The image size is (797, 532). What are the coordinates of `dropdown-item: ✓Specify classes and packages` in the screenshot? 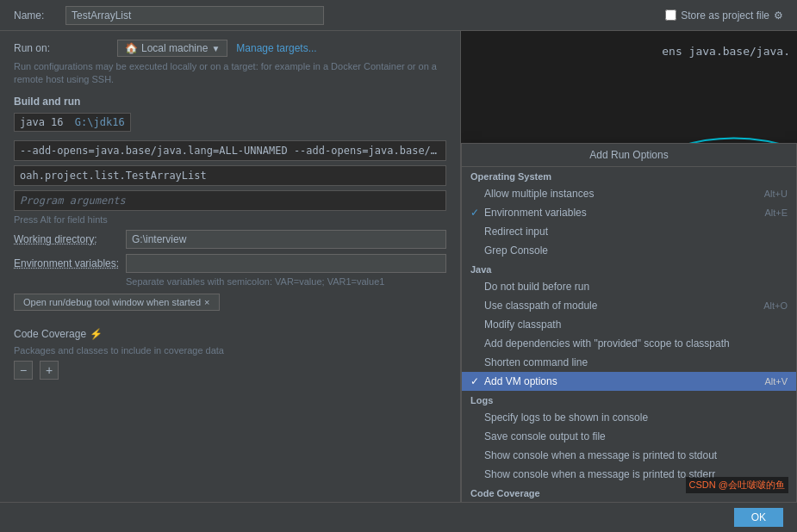 It's located at (629, 501).